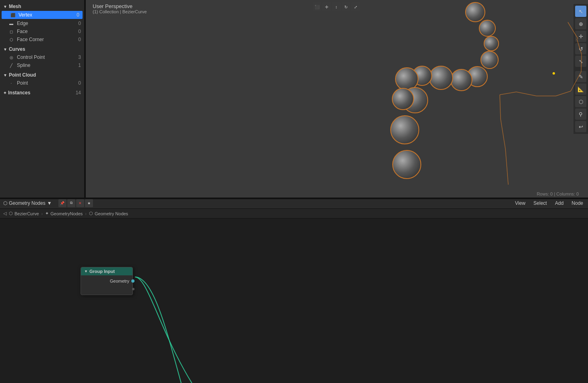 The image size is (588, 383). I want to click on select-tool-icon: ⬛, so click(317, 7).